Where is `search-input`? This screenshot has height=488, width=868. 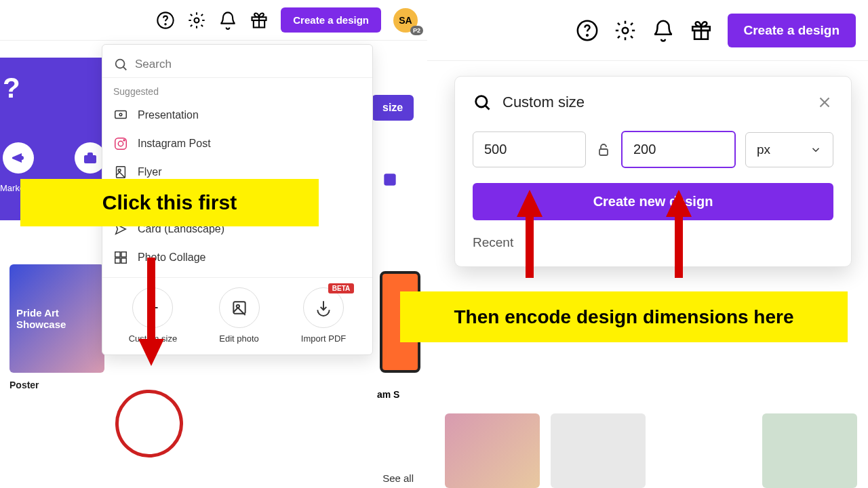 search-input is located at coordinates (248, 64).